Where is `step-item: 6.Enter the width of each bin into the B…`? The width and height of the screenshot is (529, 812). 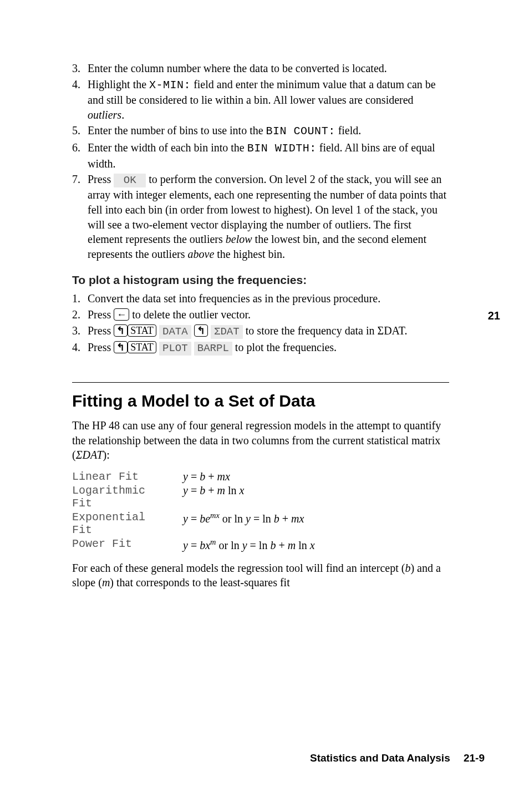
step-item: 6.Enter the width of each bin into the B… is located at coordinates (261, 155).